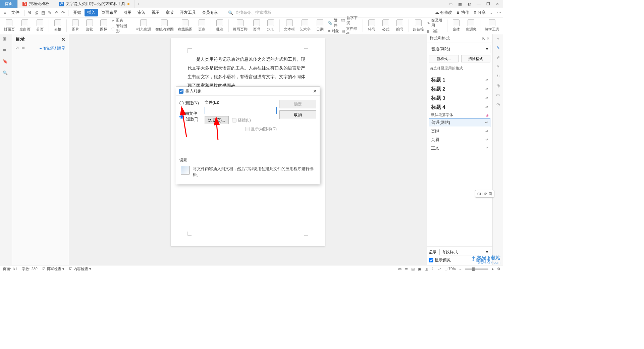  Describe the element at coordinates (43, 13) in the screenshot. I see `print-preview-icon: ▤` at that location.